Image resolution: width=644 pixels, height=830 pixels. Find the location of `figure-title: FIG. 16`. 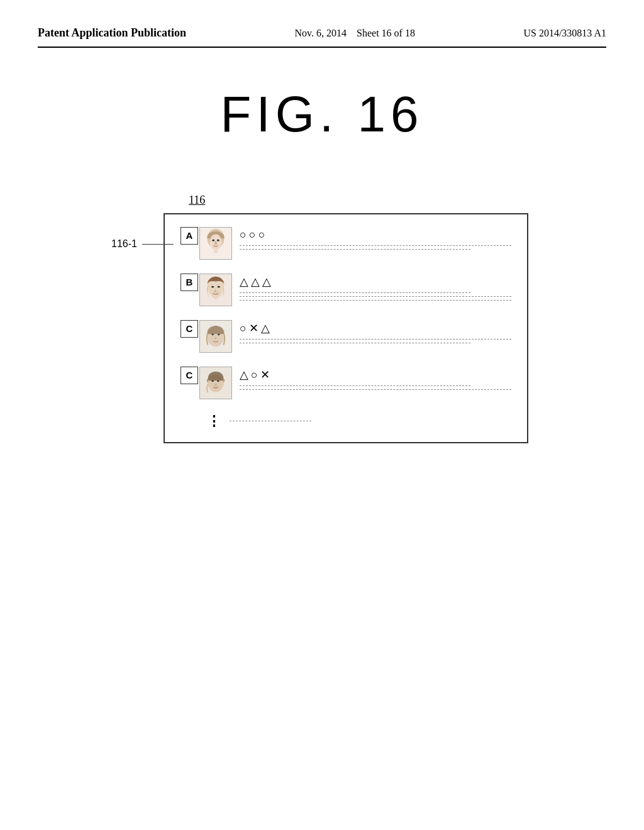

figure-title: FIG. 16 is located at coordinates (322, 114).